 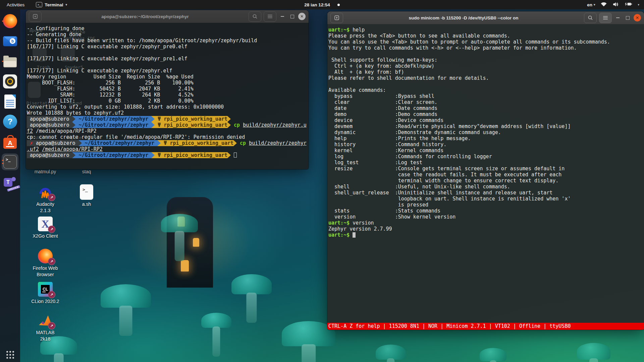 What do you see at coordinates (628, 5) in the screenshot?
I see `battery-charging-icon` at bounding box center [628, 5].